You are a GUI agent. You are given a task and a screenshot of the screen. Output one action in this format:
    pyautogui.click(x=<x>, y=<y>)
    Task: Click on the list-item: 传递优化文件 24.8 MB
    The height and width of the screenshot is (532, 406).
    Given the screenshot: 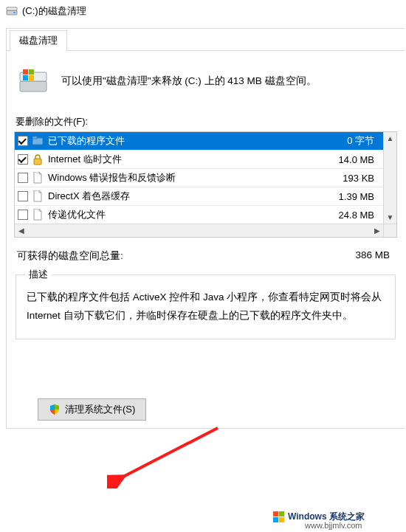 What is the action you would take?
    pyautogui.click(x=199, y=214)
    